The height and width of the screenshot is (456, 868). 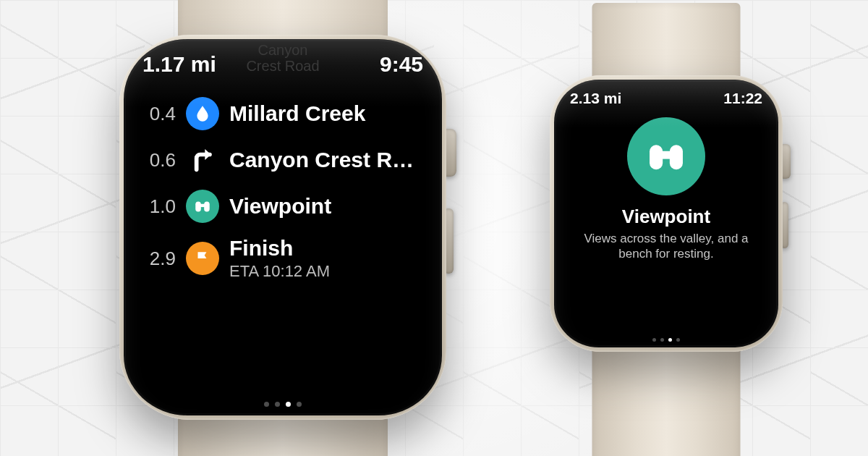 What do you see at coordinates (283, 160) in the screenshot?
I see `list-item: 0.6 Canyon Crest R…` at bounding box center [283, 160].